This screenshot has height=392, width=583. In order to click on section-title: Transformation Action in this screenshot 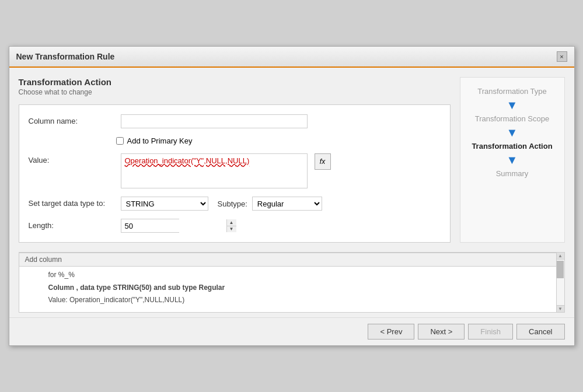, I will do `click(235, 82)`.